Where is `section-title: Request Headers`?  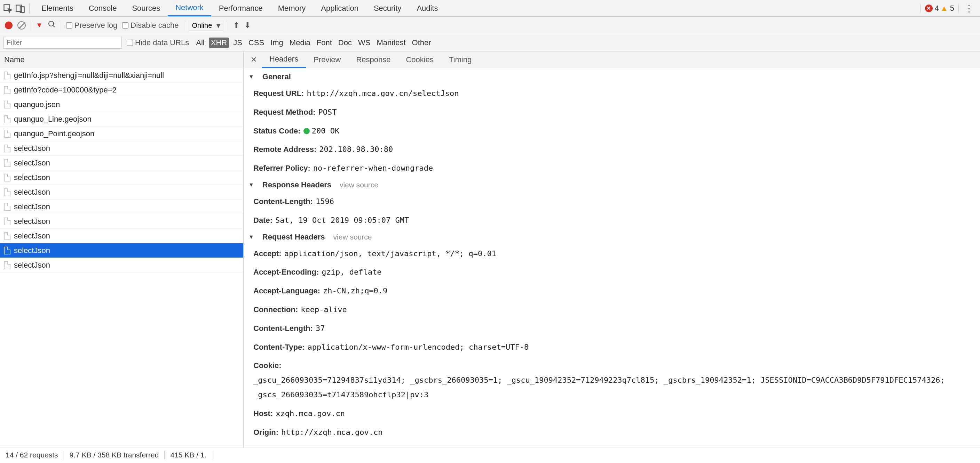 section-title: Request Headers is located at coordinates (294, 237).